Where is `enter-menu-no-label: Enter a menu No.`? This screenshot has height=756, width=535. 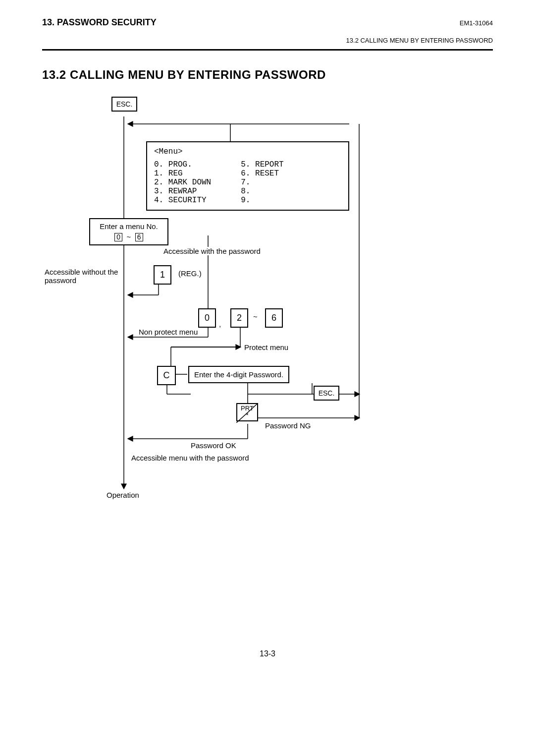
enter-menu-no-label: Enter a menu No. is located at coordinates (129, 226).